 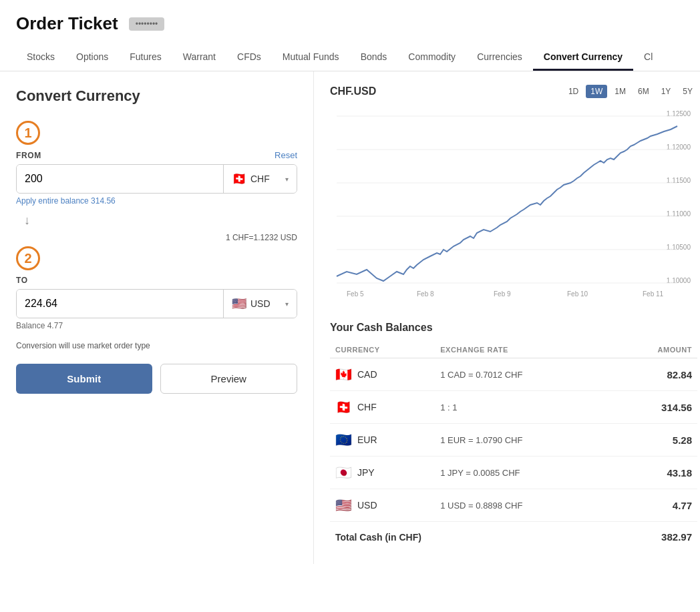 I want to click on nav-tab-stocks: Stocks, so click(x=41, y=57).